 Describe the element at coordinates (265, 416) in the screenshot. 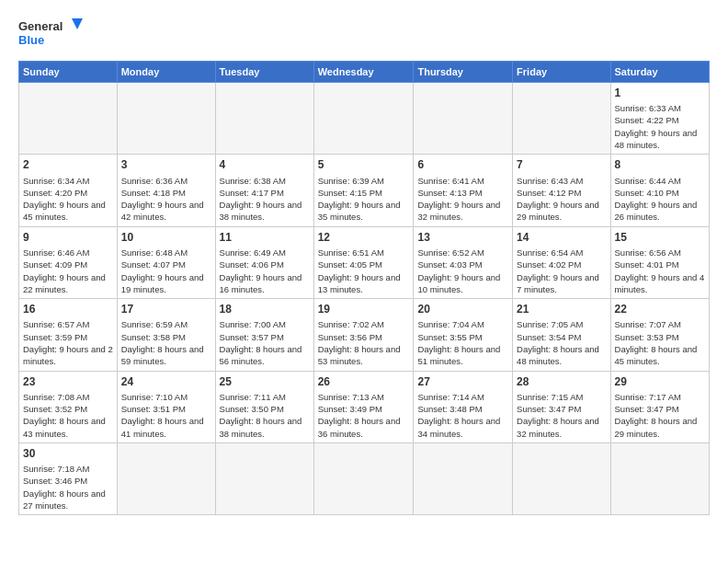

I see `day-info: Sunrise: 7:11 AM Sunset: 3:50 PM Dayligh…` at that location.